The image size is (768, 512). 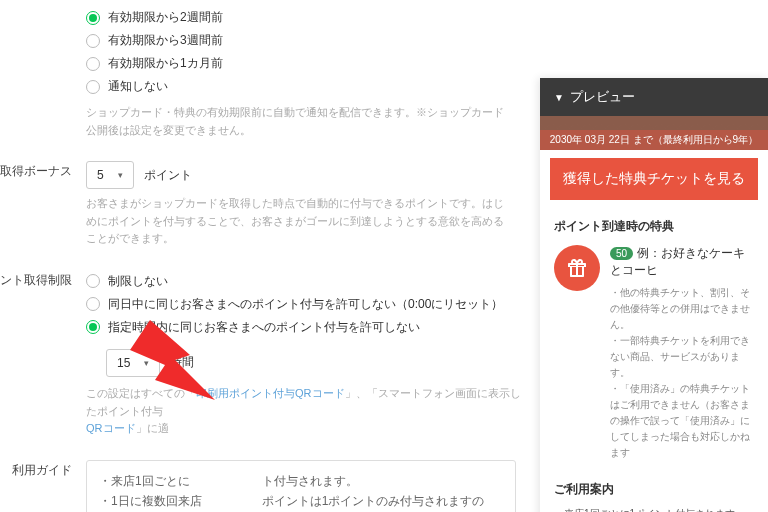 I want to click on limit-hours-select: 15 ▾, so click(x=133, y=363).